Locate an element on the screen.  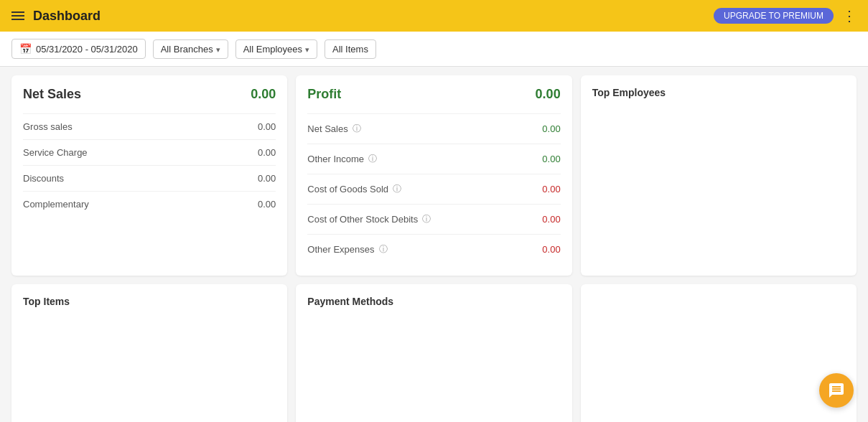
items-filter: All Items is located at coordinates (350, 49).